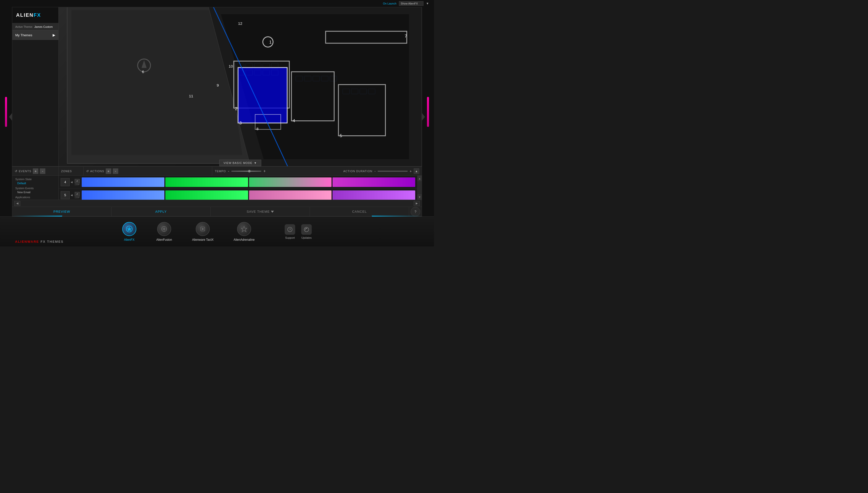  Describe the element at coordinates (129, 232) in the screenshot. I see `taskbar-item-alienfx: AlienFX` at that location.